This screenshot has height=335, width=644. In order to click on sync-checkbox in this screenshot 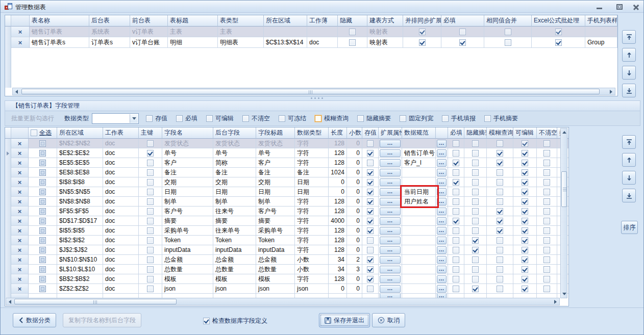, I will do `click(423, 43)`.